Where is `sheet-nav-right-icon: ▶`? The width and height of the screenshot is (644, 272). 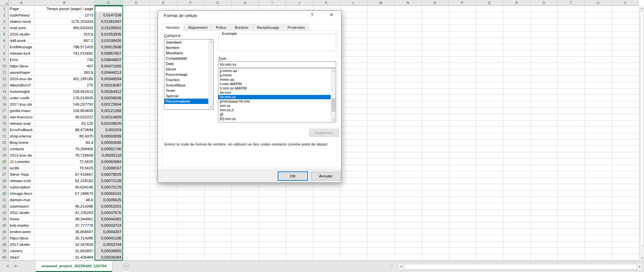 sheet-nav-right-icon: ▶ is located at coordinates (16, 266).